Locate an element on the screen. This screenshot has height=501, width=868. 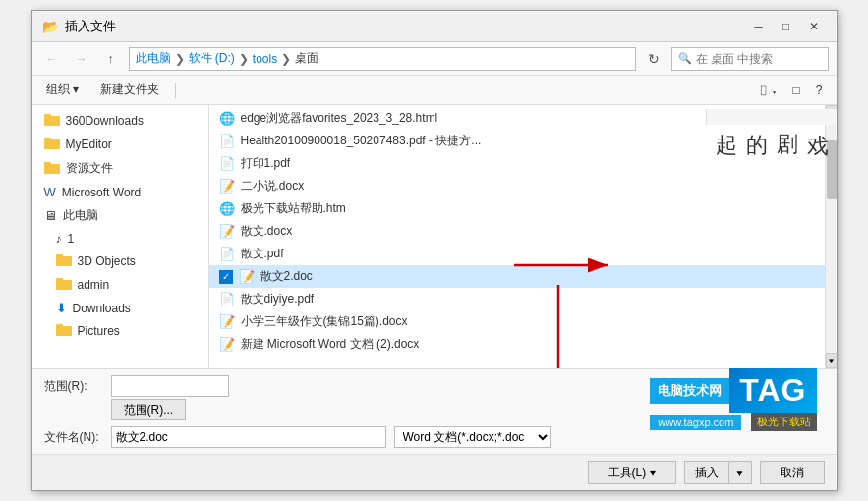
file-name: 极光下载站帮助.htm is located at coordinates (293, 208).